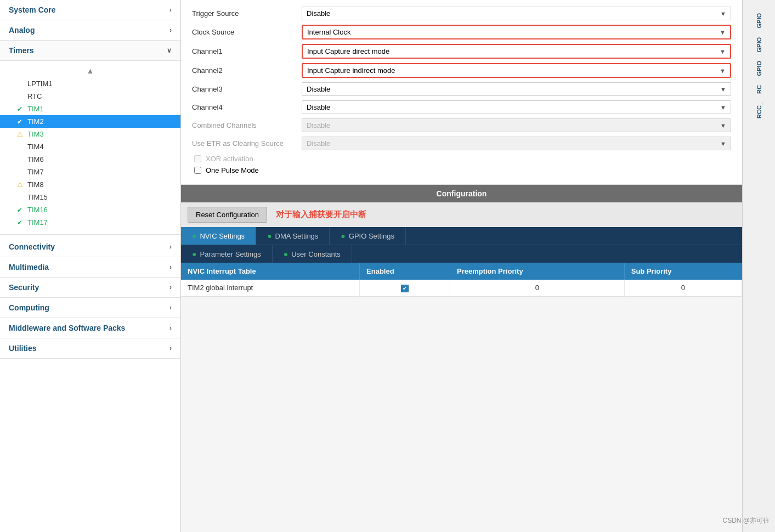 Image resolution: width=775 pixels, height=532 pixels. Describe the element at coordinates (229, 159) in the screenshot. I see `xor-activation-label: XOR activation` at that location.